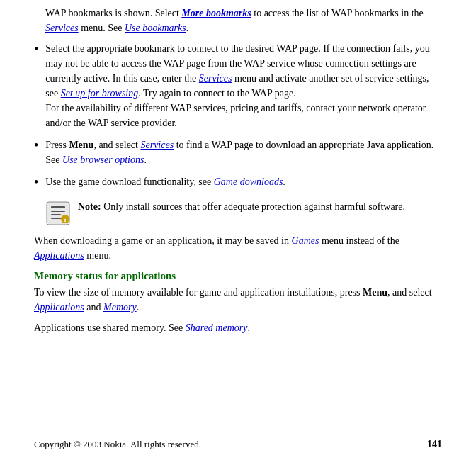 The width and height of the screenshot is (476, 460). What do you see at coordinates (117, 145) in the screenshot?
I see `bullet2-text2: , and select` at bounding box center [117, 145].